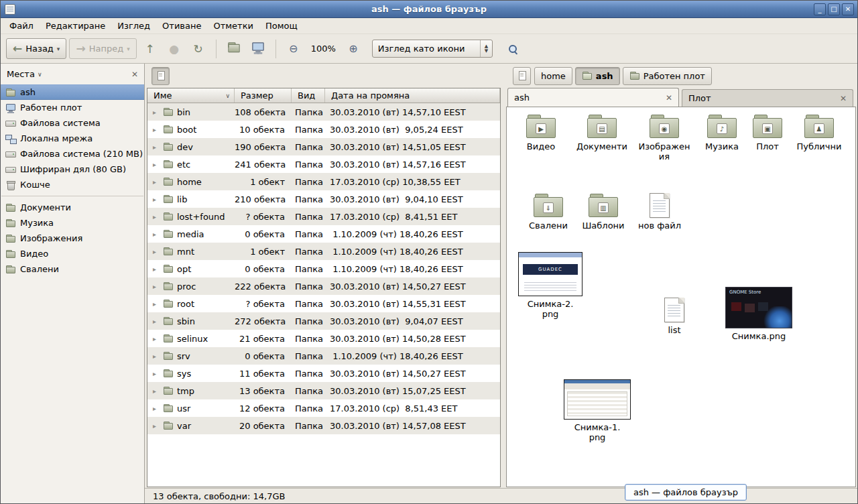 The image size is (858, 504). What do you see at coordinates (59, 49) in the screenshot?
I see `back-history-dropdown-icon: ▾` at bounding box center [59, 49].